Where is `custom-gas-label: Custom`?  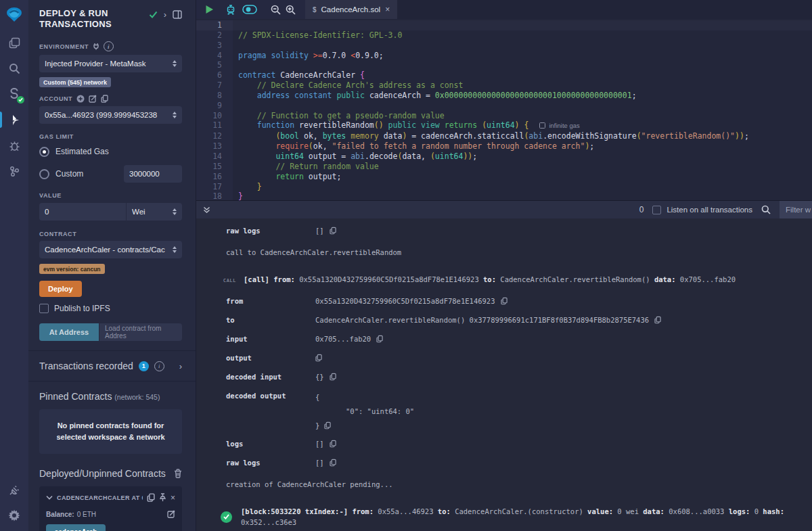
custom-gas-label: Custom is located at coordinates (69, 174).